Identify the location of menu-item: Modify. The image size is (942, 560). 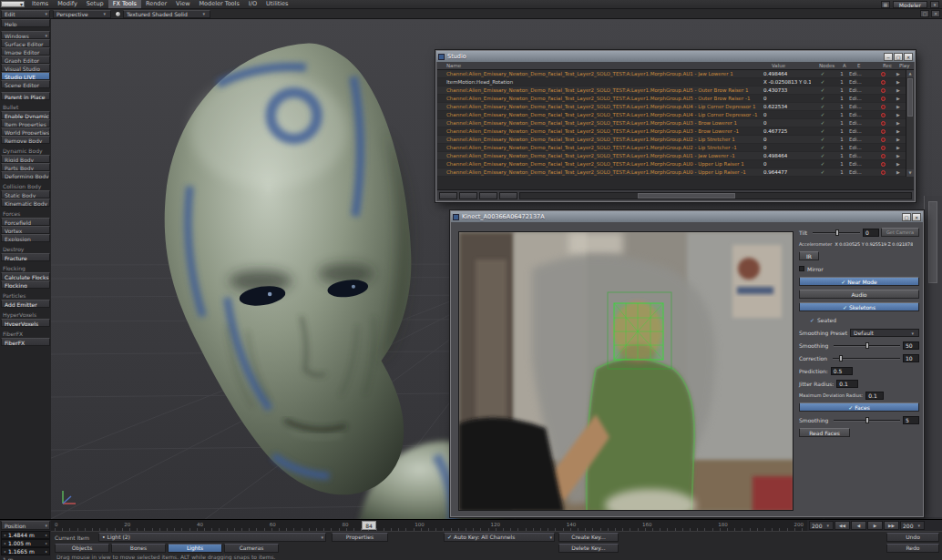
(67, 4).